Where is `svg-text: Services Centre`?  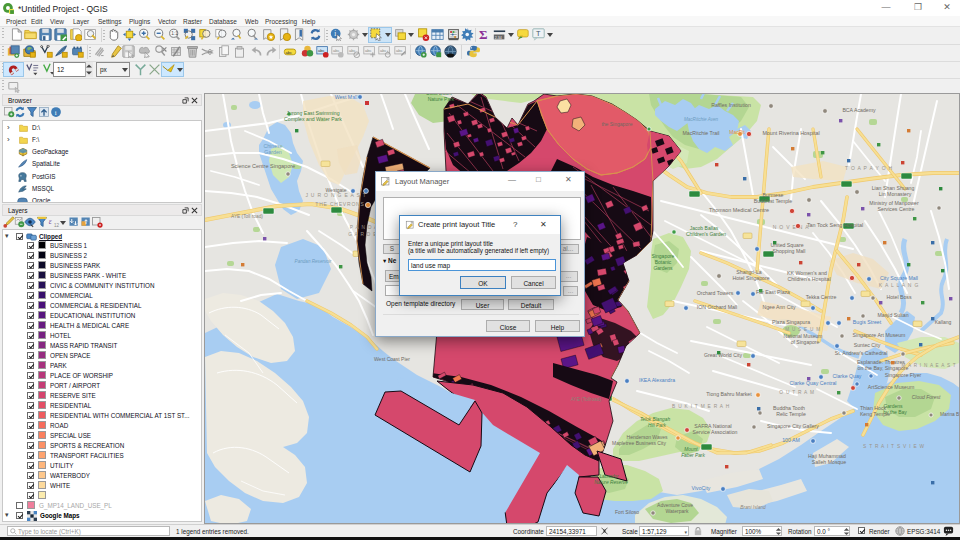 svg-text: Services Centre is located at coordinates (896, 209).